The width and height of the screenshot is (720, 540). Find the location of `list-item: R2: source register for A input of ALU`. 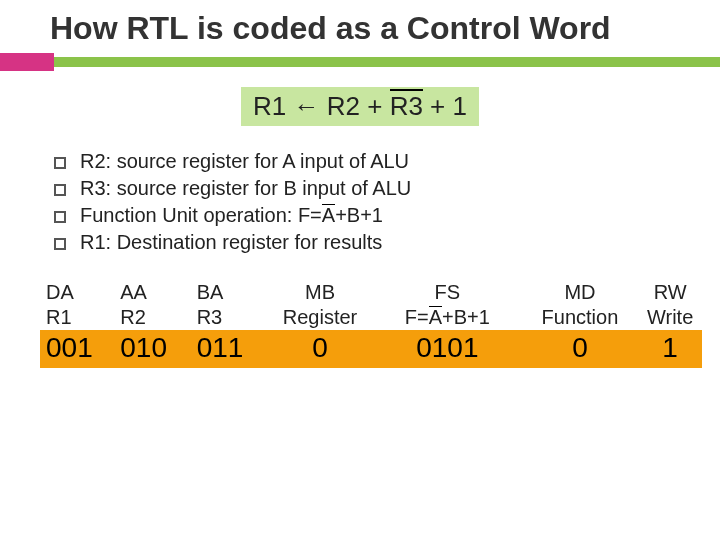

list-item: R2: source register for A input of ALU is located at coordinates (387, 162).